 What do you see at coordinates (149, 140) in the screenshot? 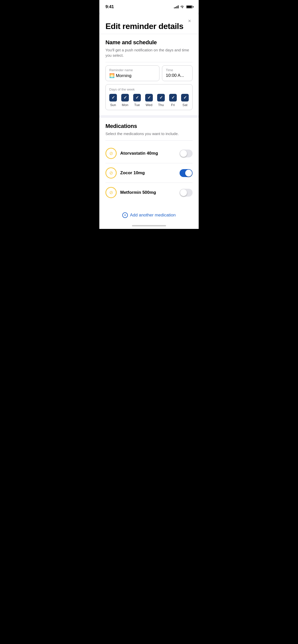
I see `divider-medications` at bounding box center [149, 140].